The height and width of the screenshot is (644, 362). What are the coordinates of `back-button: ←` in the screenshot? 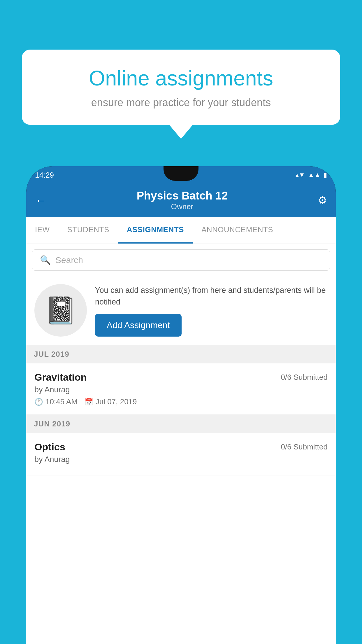 It's located at (41, 201).